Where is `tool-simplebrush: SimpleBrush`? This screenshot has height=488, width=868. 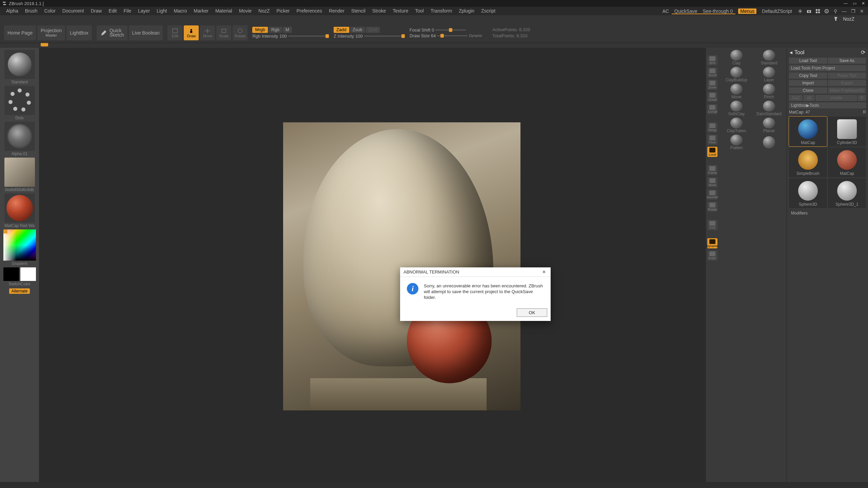
tool-simplebrush: SimpleBrush is located at coordinates (808, 162).